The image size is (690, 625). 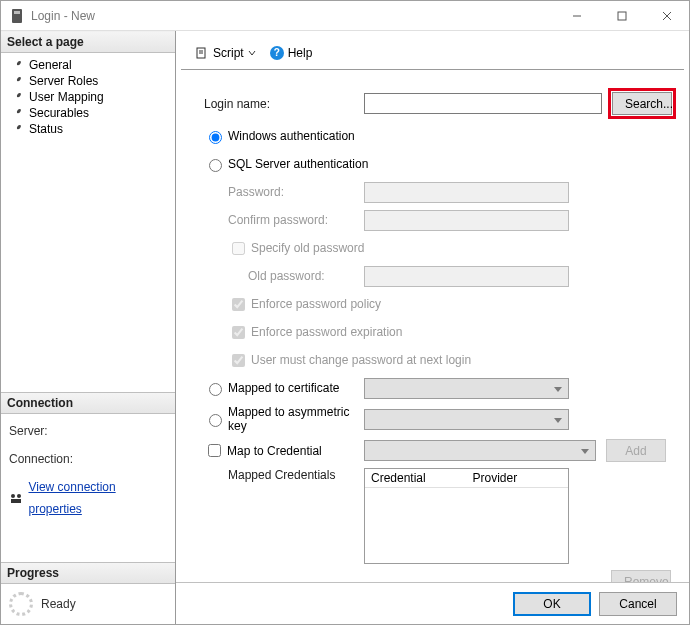 What do you see at coordinates (88, 113) in the screenshot?
I see `nav-securables: Securables` at bounding box center [88, 113].